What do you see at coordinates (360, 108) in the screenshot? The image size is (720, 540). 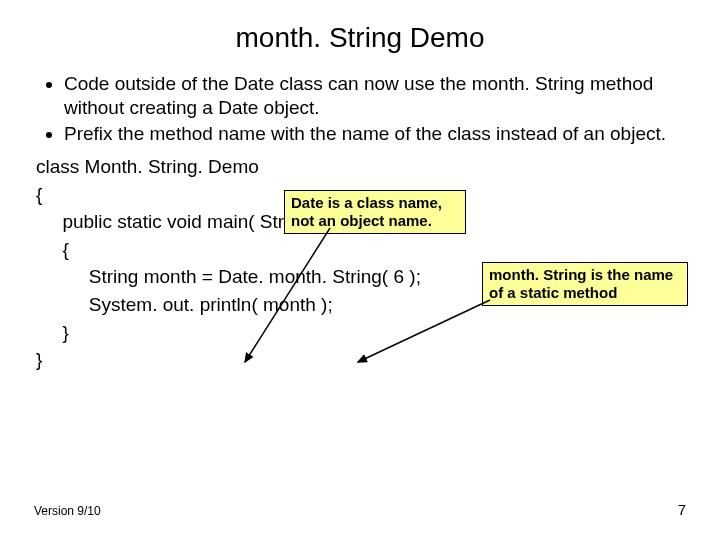 I see `bullet-list: Code outside of the Date class can now u…` at bounding box center [360, 108].